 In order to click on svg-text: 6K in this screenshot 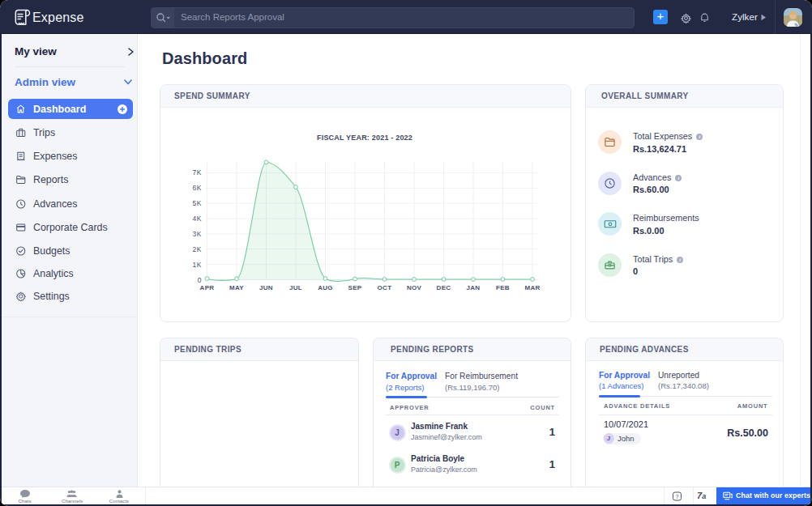, I will do `click(197, 188)`.